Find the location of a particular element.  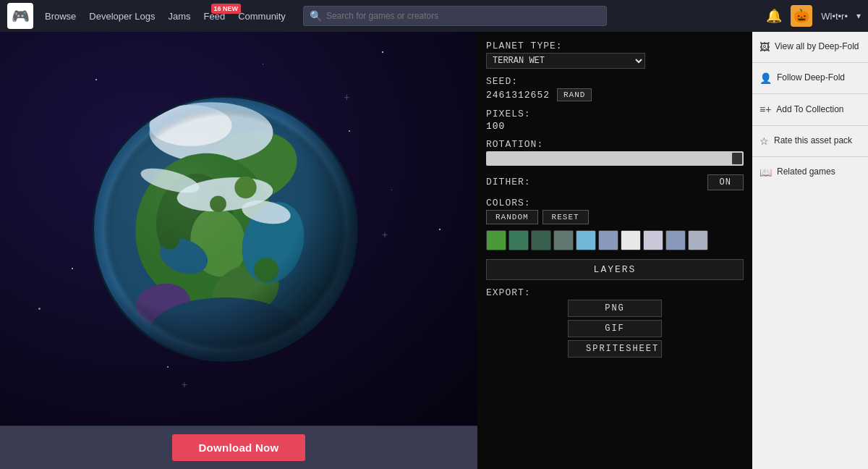

export-label: EXPORT: is located at coordinates (615, 292).